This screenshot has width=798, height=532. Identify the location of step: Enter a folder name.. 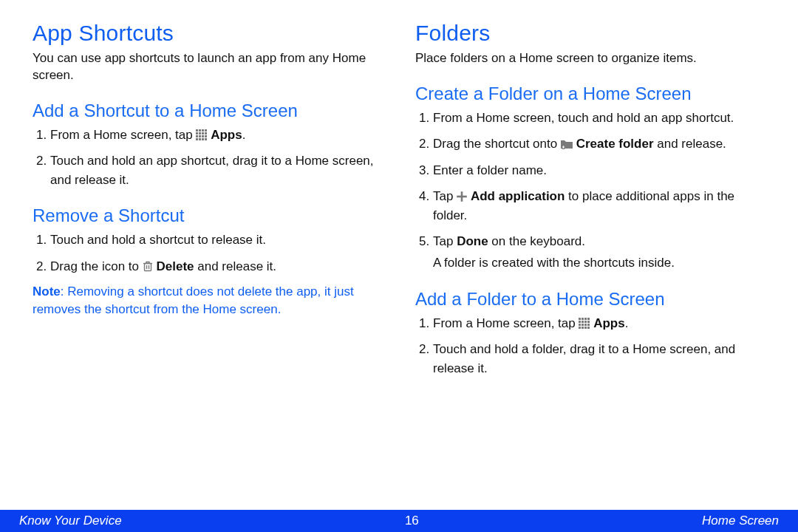
(601, 171).